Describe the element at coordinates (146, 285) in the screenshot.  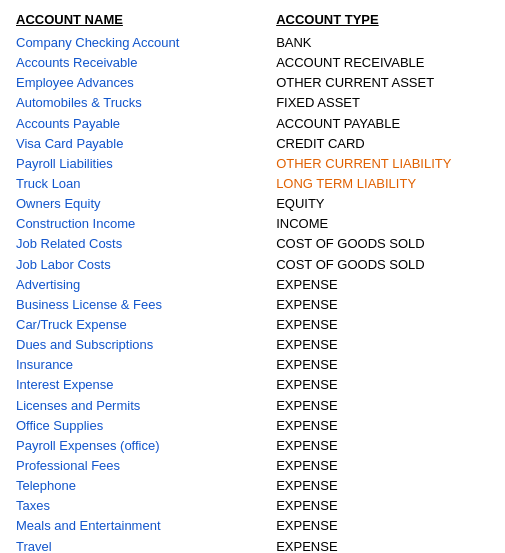
I see `account-name-cell: Advertising` at that location.